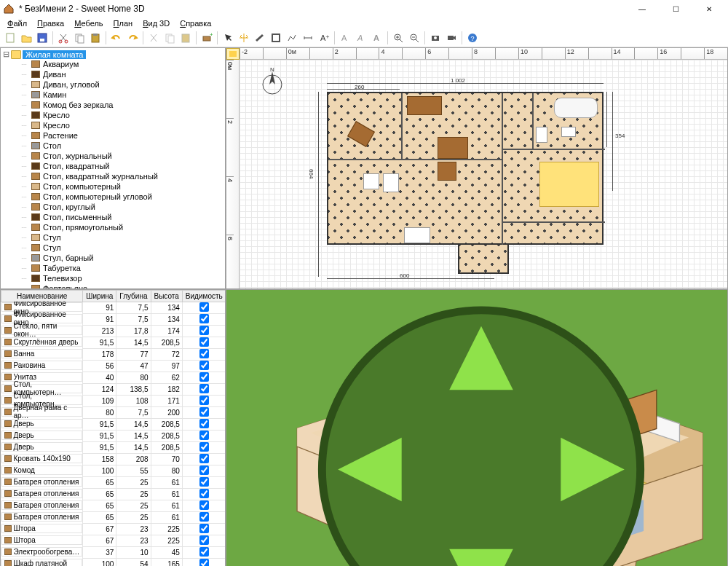 This screenshot has height=566, width=728. Describe the element at coordinates (113, 166) in the screenshot. I see `catalog-item: ⋯Стол, квадратный` at that location.